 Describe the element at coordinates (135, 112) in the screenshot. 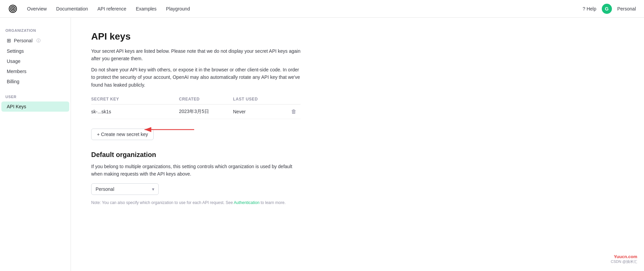

I see `key-value: sk-...sk1s` at that location.